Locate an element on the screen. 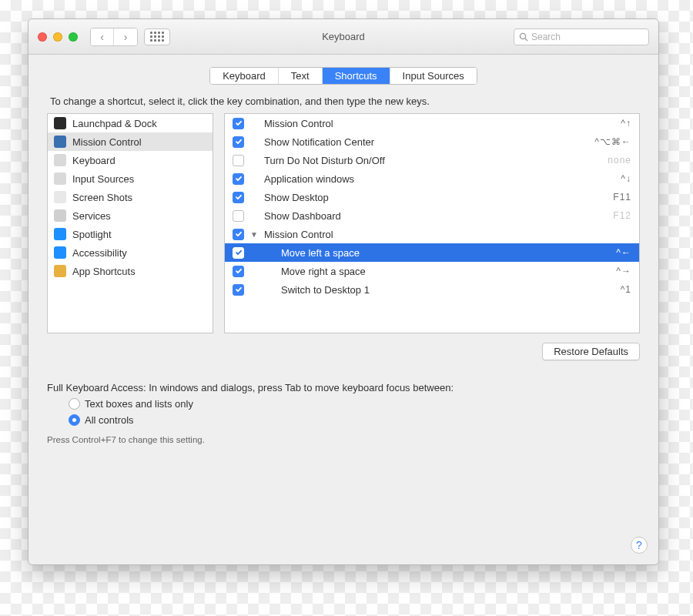  shortcut-row: Switch to Desktop 1^1 is located at coordinates (432, 290).